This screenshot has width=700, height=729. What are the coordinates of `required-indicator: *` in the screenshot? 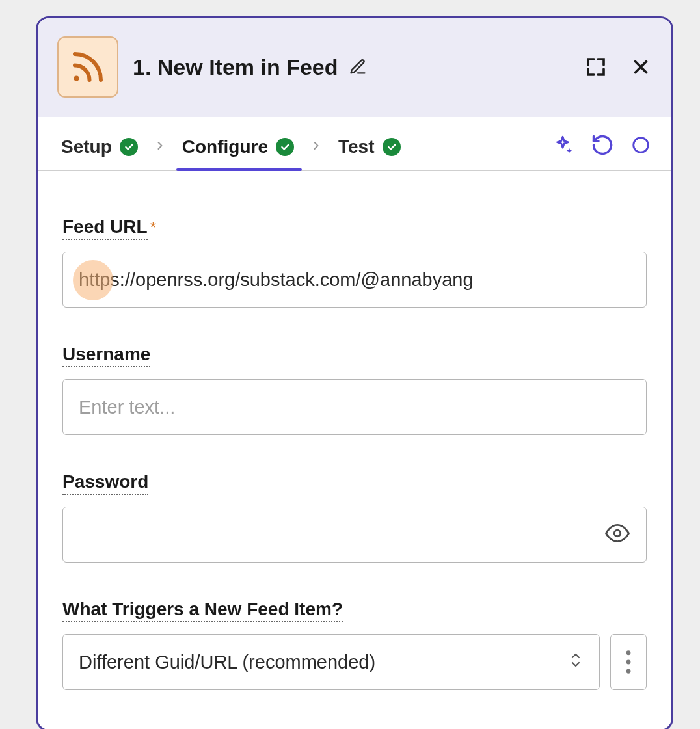 It's located at (154, 228).